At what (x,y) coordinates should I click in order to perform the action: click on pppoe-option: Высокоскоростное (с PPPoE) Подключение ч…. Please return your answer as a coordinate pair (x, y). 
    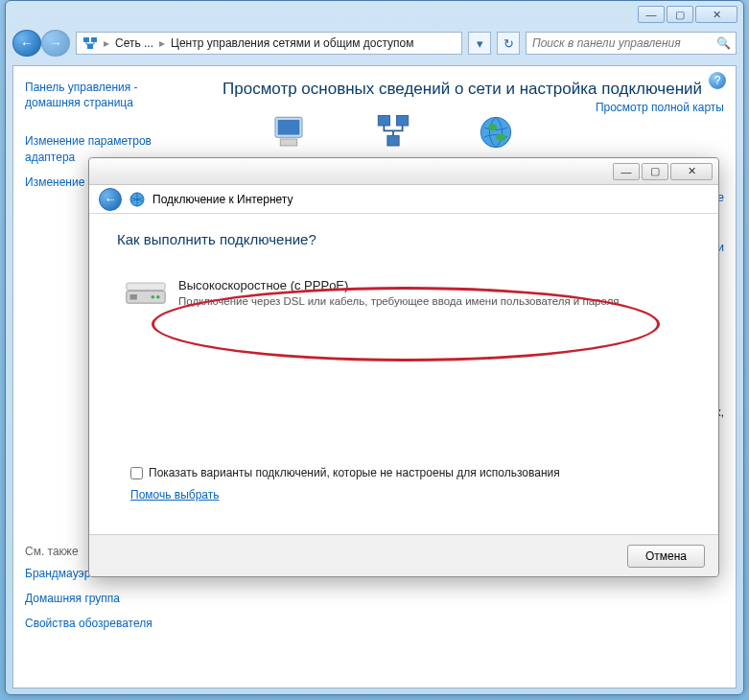
    Looking at the image, I should click on (404, 293).